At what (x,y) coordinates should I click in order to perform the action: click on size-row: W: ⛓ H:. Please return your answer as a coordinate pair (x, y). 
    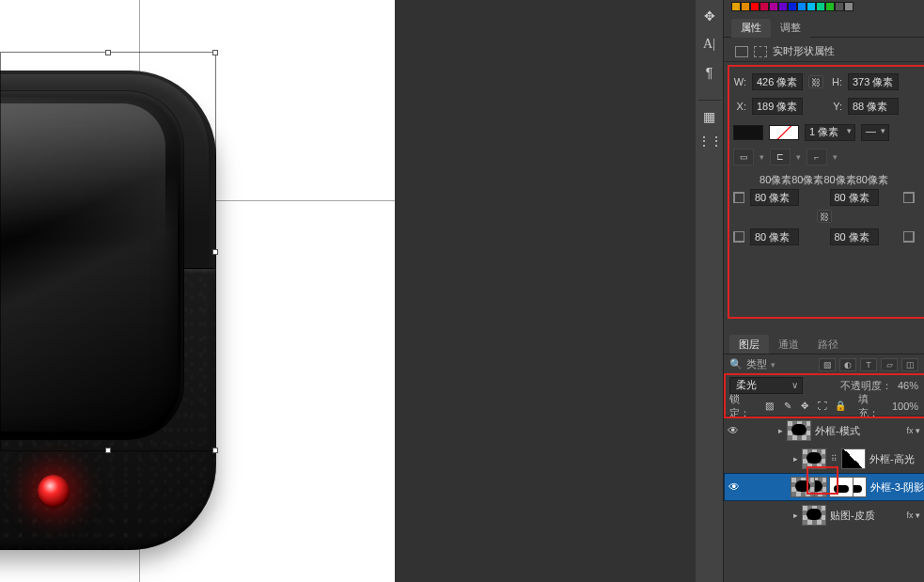
    Looking at the image, I should click on (823, 82).